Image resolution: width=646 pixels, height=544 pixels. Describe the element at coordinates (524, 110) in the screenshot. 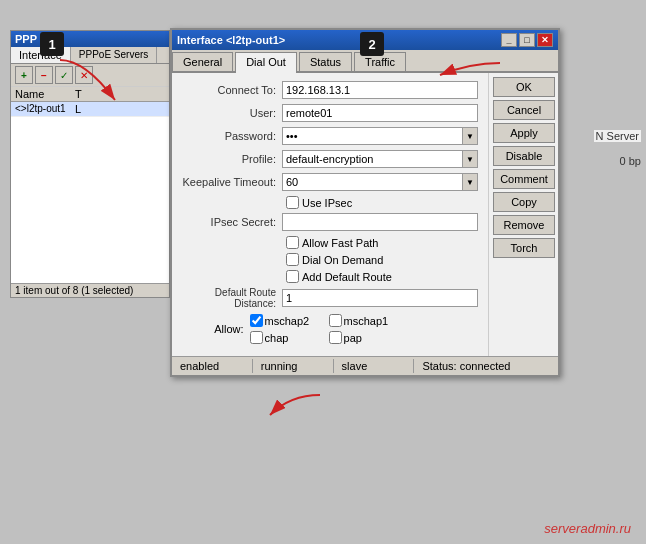

I see `cancel-button: Cancel` at that location.